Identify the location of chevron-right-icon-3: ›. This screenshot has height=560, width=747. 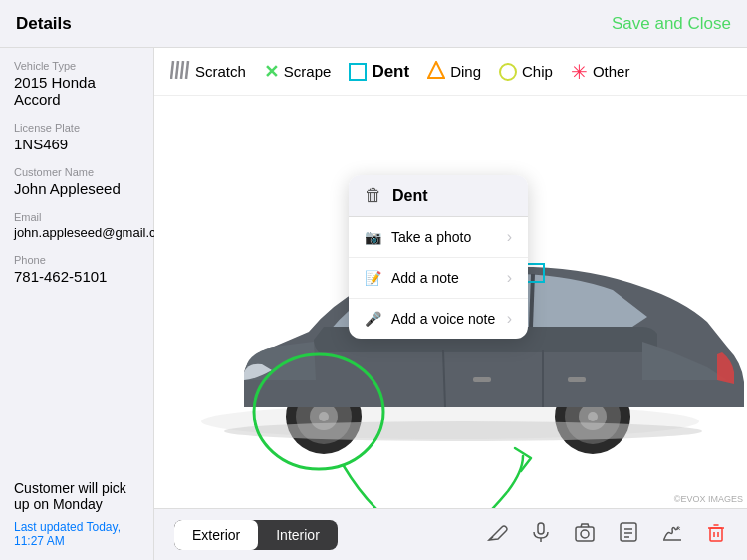
(510, 319).